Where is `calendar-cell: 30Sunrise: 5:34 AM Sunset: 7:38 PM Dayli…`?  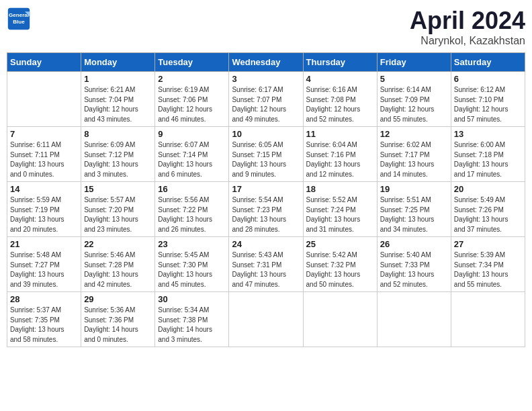 calendar-cell: 30Sunrise: 5:34 AM Sunset: 7:38 PM Dayli… is located at coordinates (192, 320).